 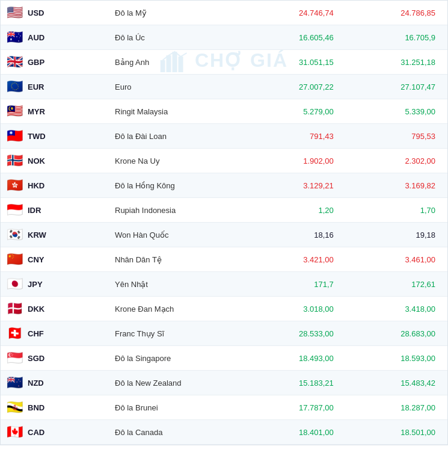 What do you see at coordinates (55, 408) in the screenshot?
I see `currency-code-cell: 🇧🇳 BND` at bounding box center [55, 408].